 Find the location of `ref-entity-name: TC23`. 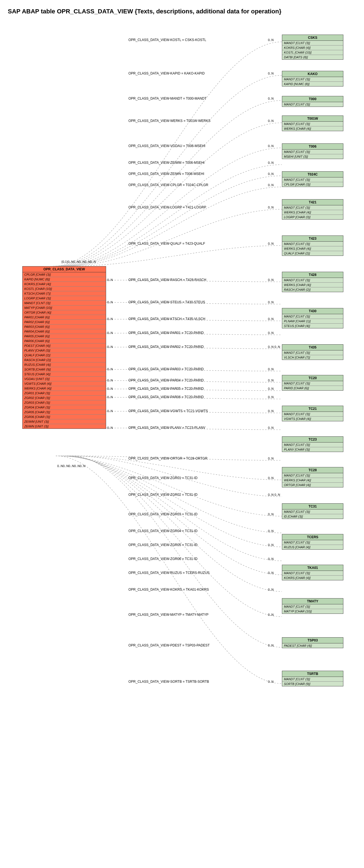

ref-entity-name: TC23 is located at coordinates (313, 439).